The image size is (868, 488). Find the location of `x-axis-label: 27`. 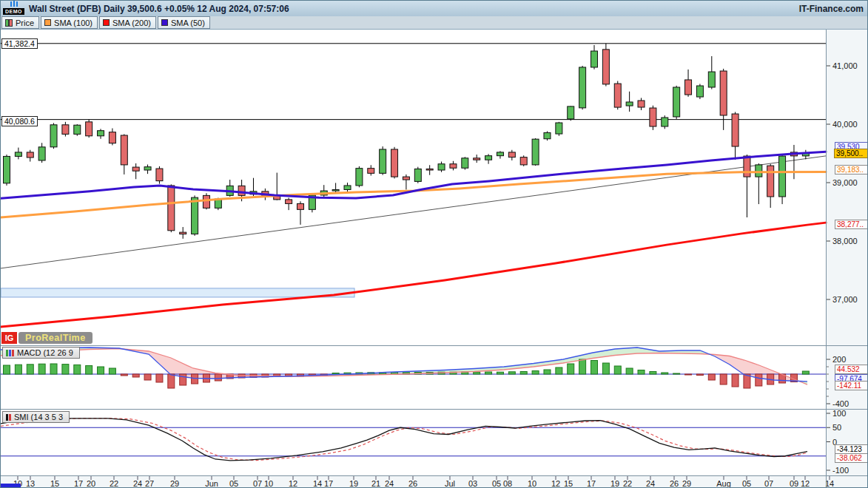

x-axis-label: 27 is located at coordinates (149, 484).